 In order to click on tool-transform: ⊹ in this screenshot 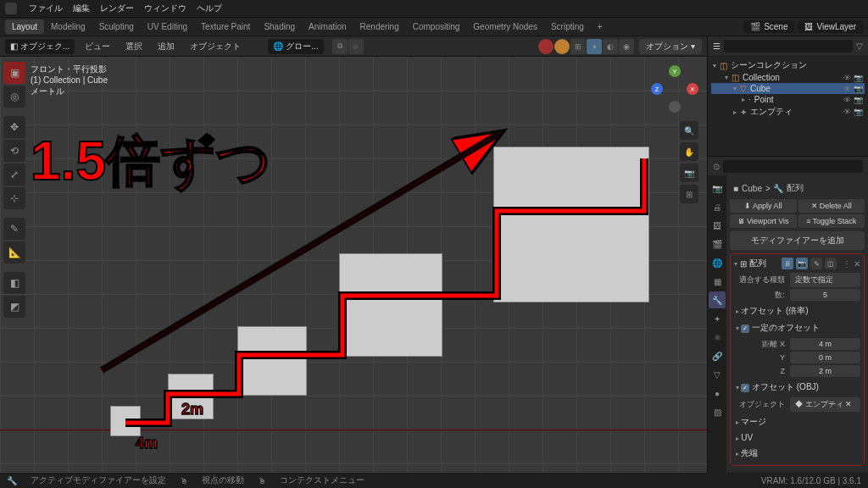, I will do `click(14, 198)`.